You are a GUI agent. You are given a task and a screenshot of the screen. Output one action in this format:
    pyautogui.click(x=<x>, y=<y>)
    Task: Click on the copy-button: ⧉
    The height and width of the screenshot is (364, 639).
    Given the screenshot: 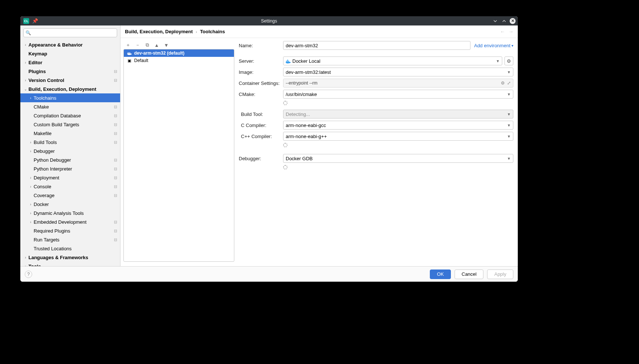 What is the action you would take?
    pyautogui.click(x=147, y=45)
    